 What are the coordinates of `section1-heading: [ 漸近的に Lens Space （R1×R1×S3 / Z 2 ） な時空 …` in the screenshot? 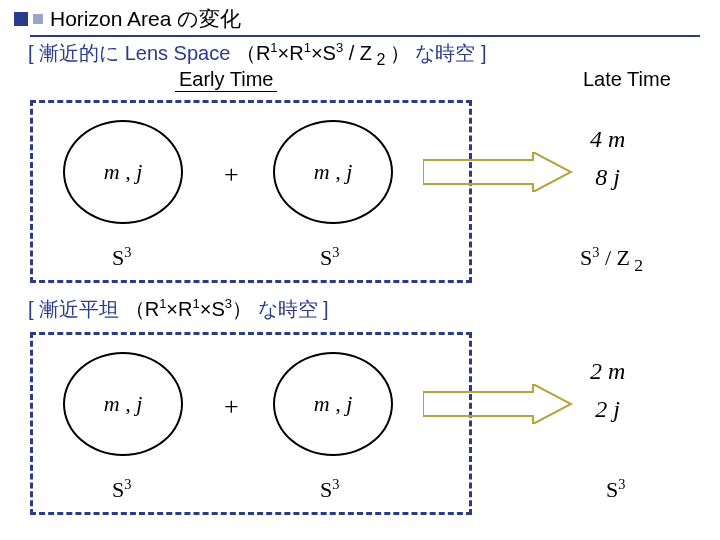 It's located at (258, 54).